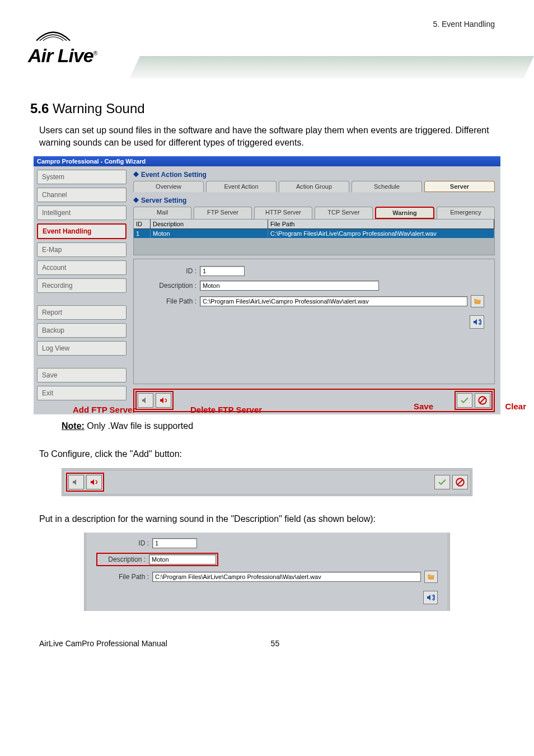 The image size is (534, 756). What do you see at coordinates (223, 213) in the screenshot?
I see `subtab-ftp: FTP Server` at bounding box center [223, 213].